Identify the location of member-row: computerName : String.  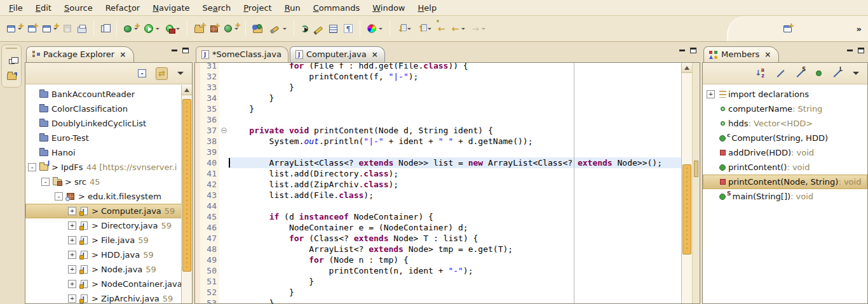
(785, 109).